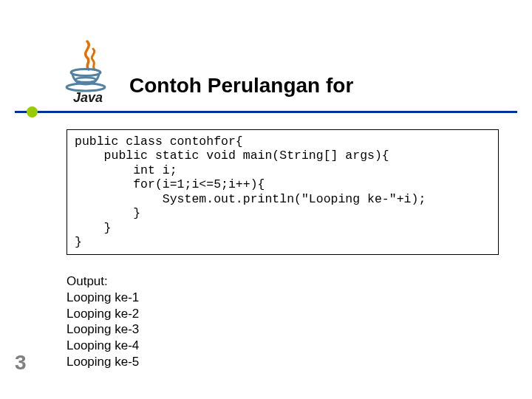 Image resolution: width=532 pixels, height=399 pixels. I want to click on code-line: public static void main(String[] args){, so click(232, 155).